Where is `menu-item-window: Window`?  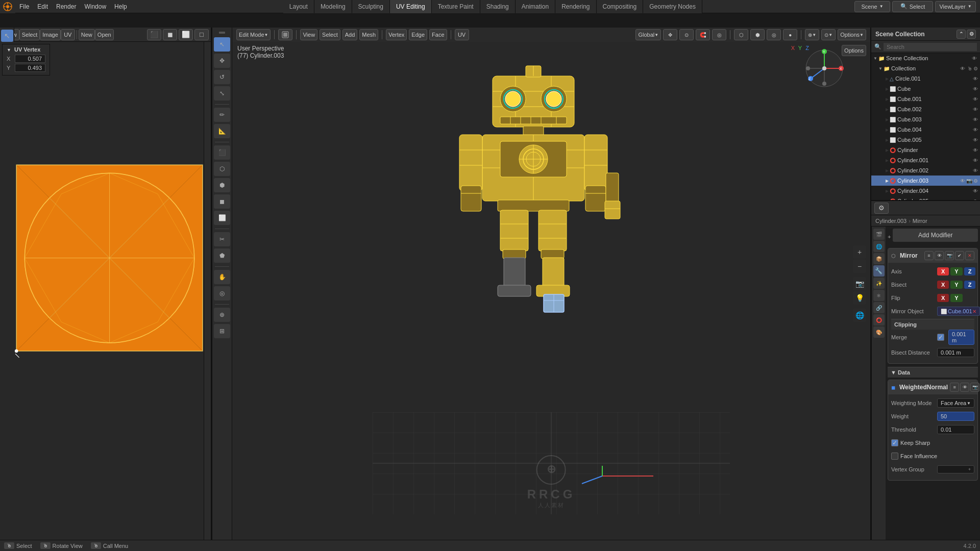
menu-item-window: Window is located at coordinates (95, 7).